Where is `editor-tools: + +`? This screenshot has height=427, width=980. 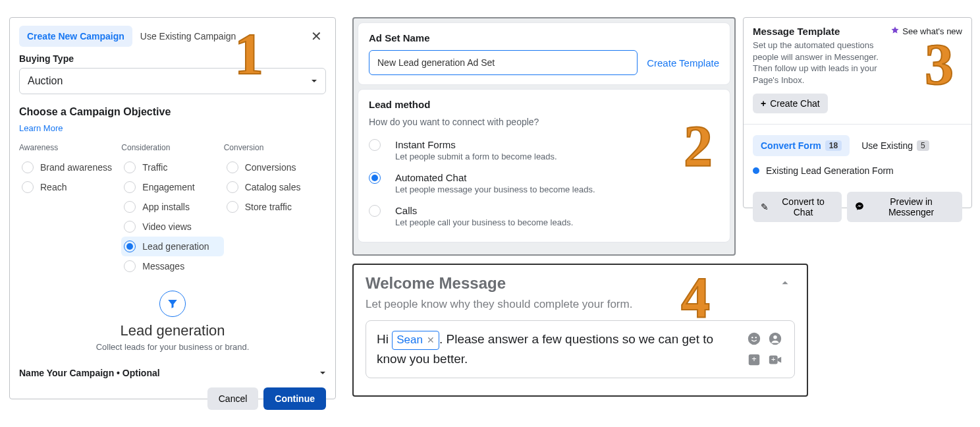
editor-tools: + + is located at coordinates (765, 349).